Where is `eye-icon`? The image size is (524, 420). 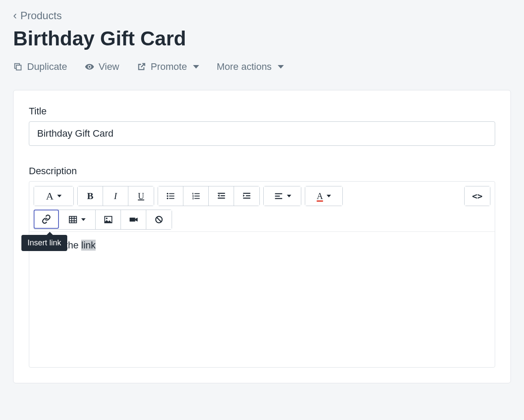
eye-icon is located at coordinates (90, 67).